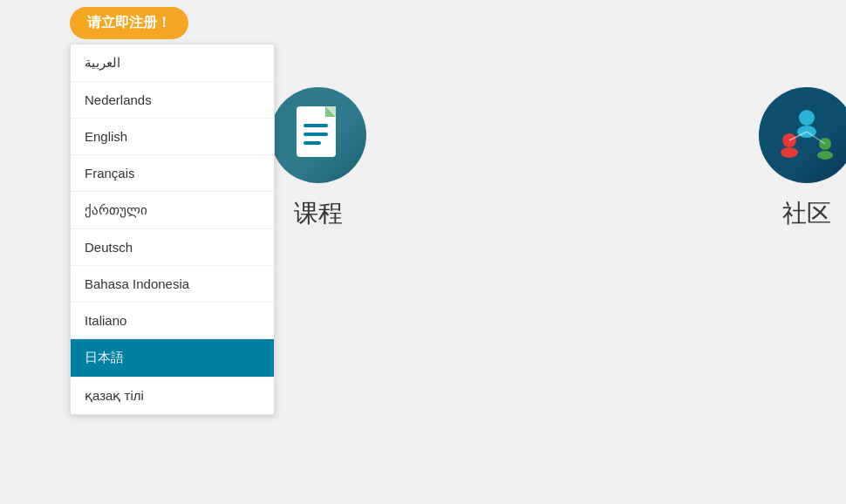 This screenshot has width=846, height=504. I want to click on course-icon-circle, so click(318, 135).